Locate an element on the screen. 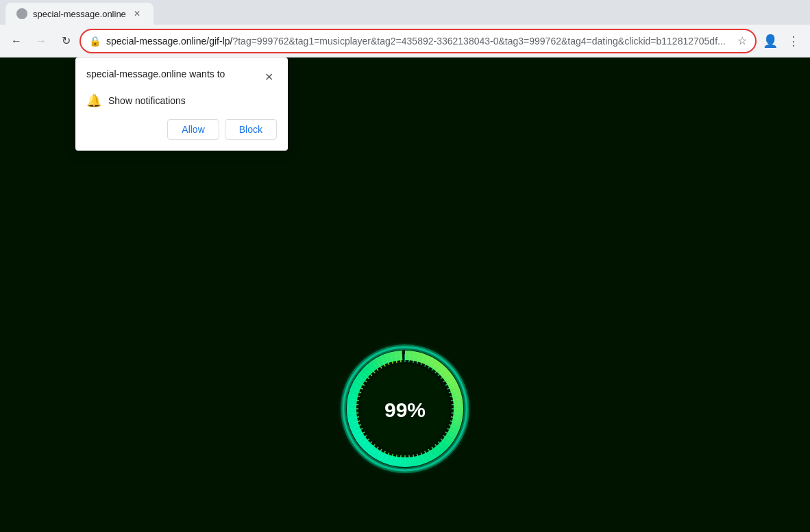 The image size is (810, 532). menu-button: ⋮ is located at coordinates (794, 41).